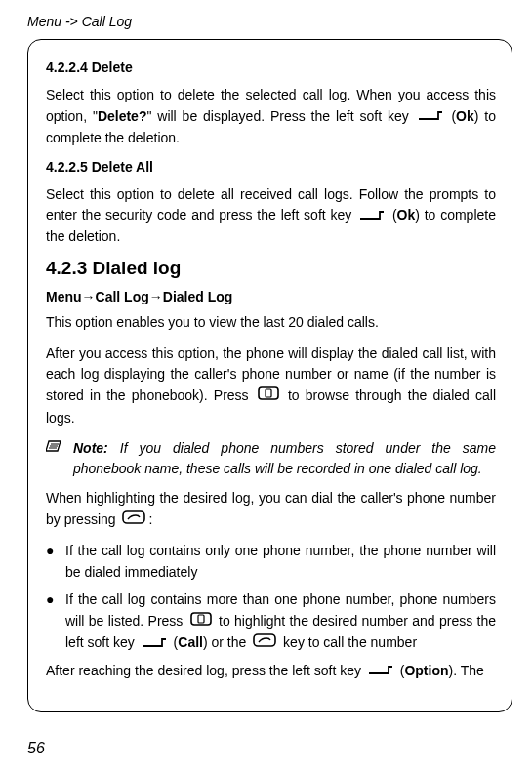 Image resolution: width=532 pixels, height=771 pixels. I want to click on text-bold: Call, so click(190, 642).